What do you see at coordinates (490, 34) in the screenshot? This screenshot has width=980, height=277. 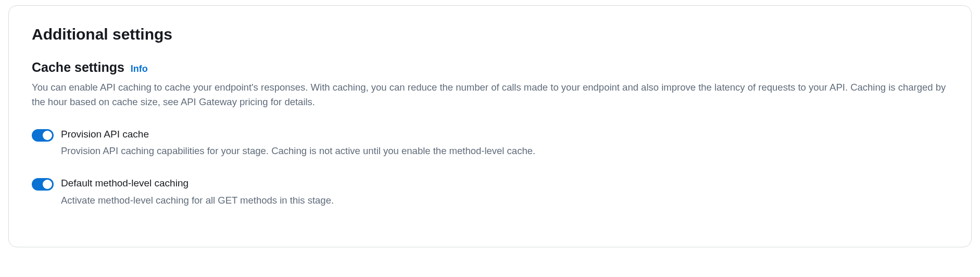 I see `panel-heading: Additional settings` at bounding box center [490, 34].